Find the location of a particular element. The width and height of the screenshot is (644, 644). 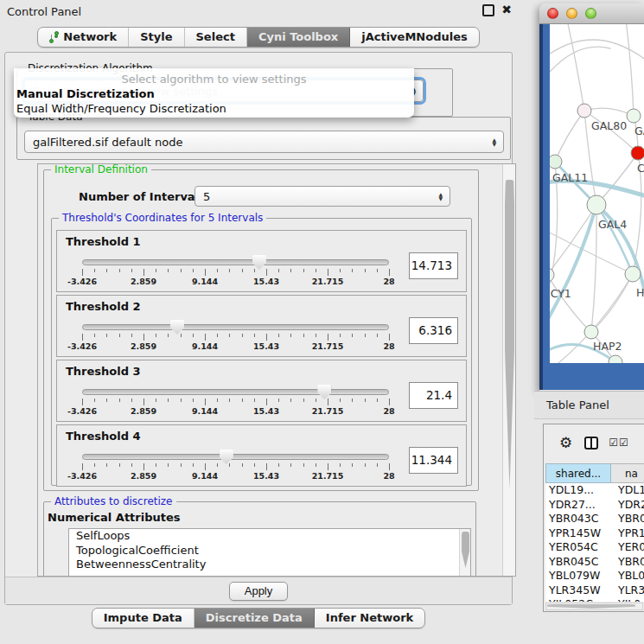

node-table: shared...na YDL19...YDL1YDR27...YDR2YBR0… is located at coordinates (595, 532).